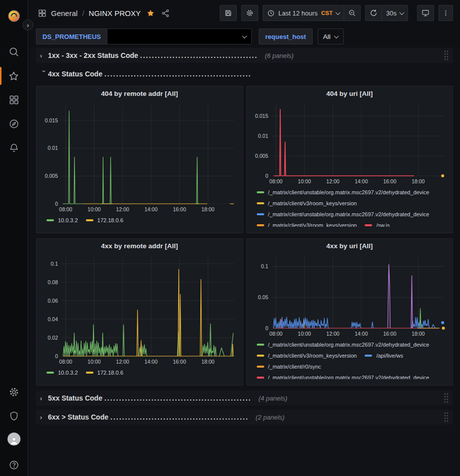 The image size is (460, 476). What do you see at coordinates (426, 13) in the screenshot?
I see `tv-mode-button` at bounding box center [426, 13].